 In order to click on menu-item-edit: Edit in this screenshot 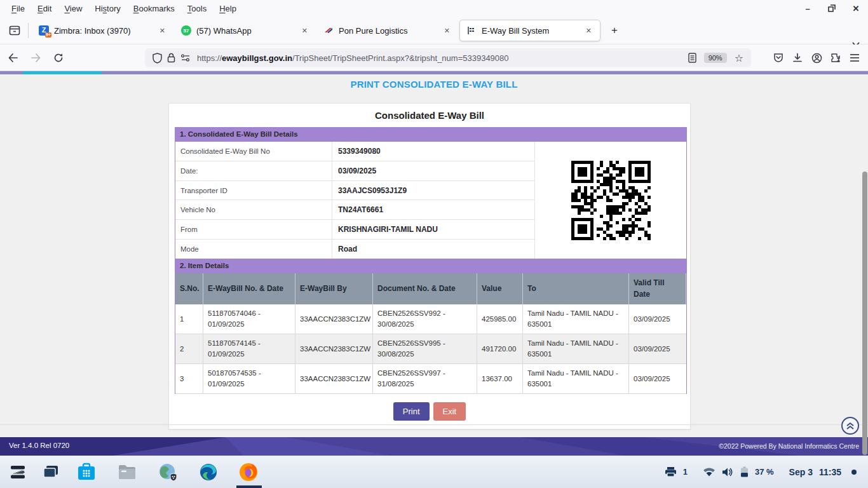, I will do `click(44, 9)`.